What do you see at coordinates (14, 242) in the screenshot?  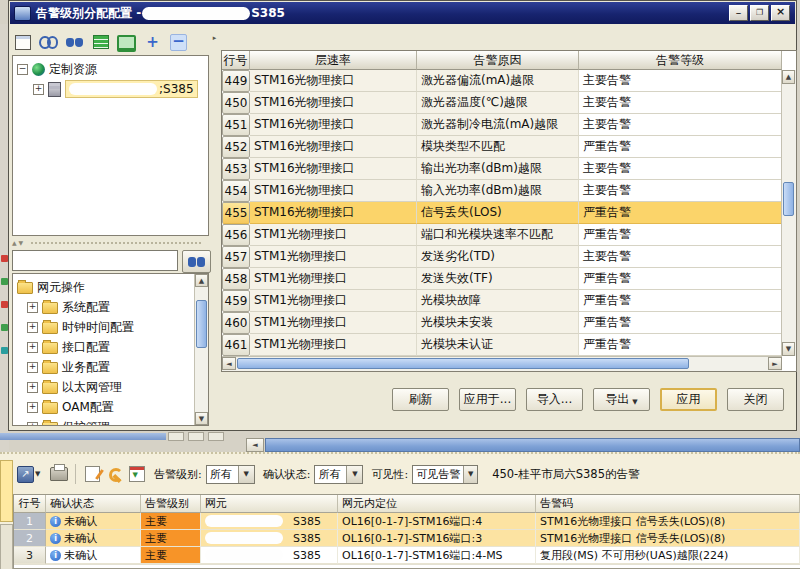 I see `splitter-up-icon: ▲` at bounding box center [14, 242].